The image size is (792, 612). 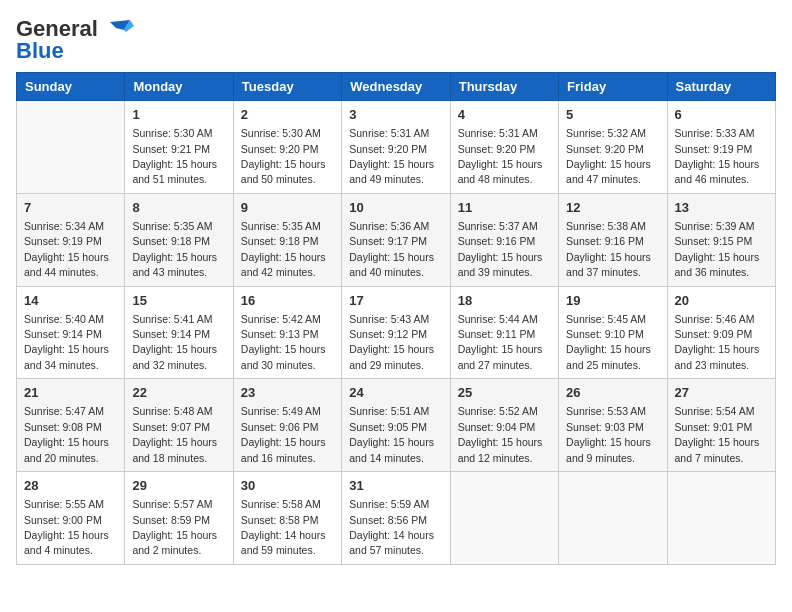 I want to click on day-number: 29, so click(x=178, y=486).